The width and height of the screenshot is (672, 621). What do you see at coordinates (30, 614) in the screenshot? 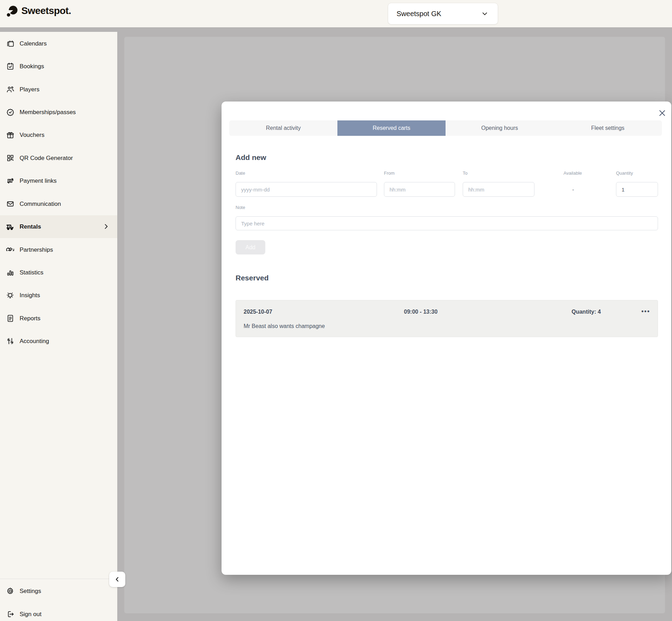
I see `sidebar-item-label: Sign out` at bounding box center [30, 614].